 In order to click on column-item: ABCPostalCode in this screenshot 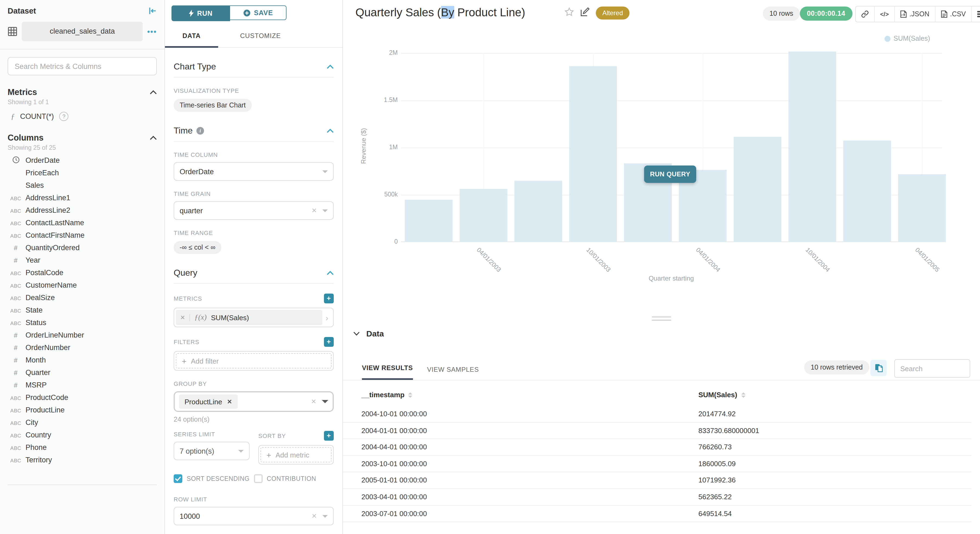, I will do `click(82, 273)`.